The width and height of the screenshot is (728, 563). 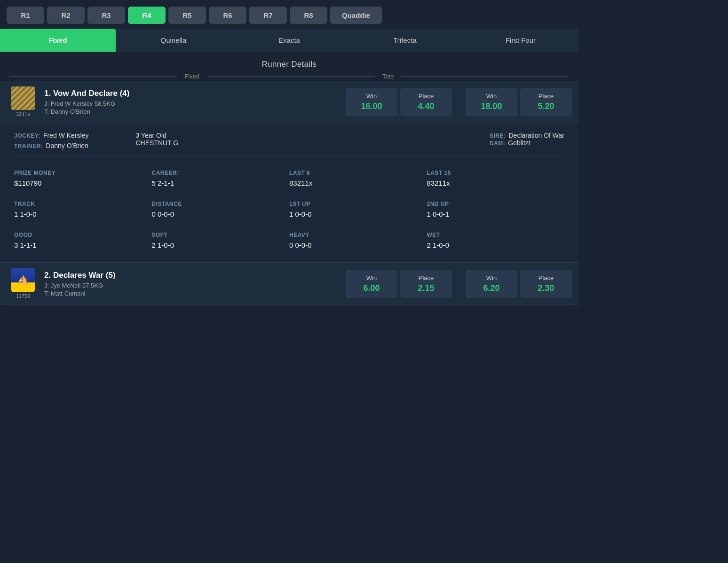 What do you see at coordinates (372, 106) in the screenshot?
I see `fixed-win-value-1: 16.00` at bounding box center [372, 106].